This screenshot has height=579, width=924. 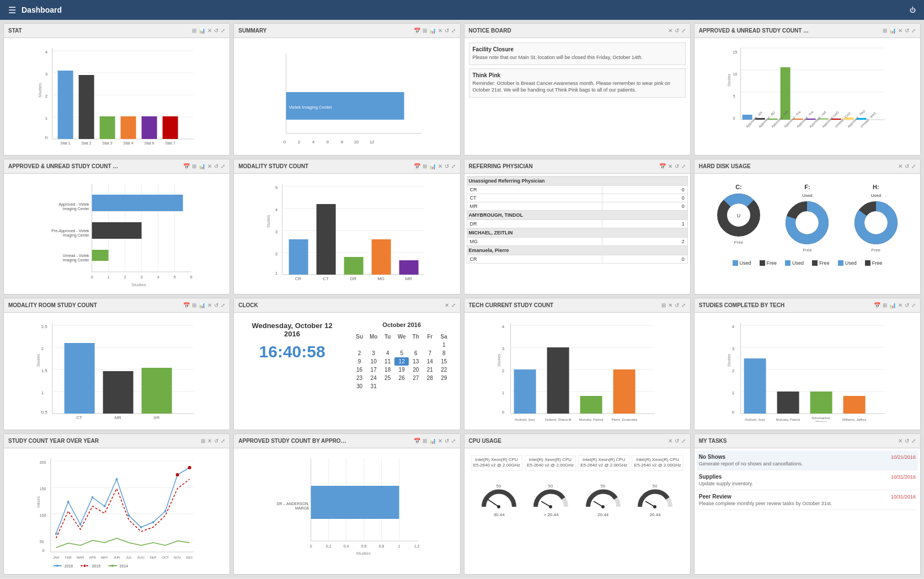 What do you see at coordinates (447, 167) in the screenshot?
I see `modality-study-refresh-icon: ↺` at bounding box center [447, 167].